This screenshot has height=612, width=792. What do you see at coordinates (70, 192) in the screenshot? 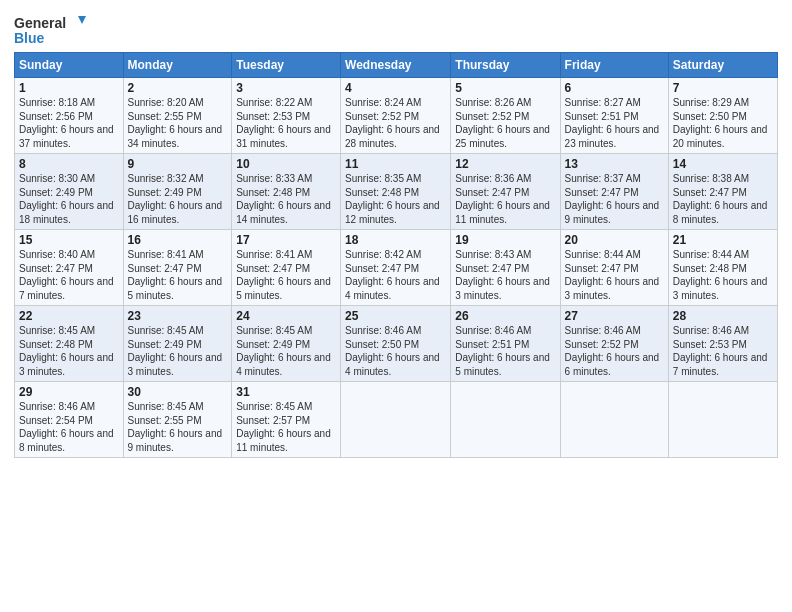
I see `calendar-day-cell: 8Sunrise: 8:30 AM Sunset: 2:49 PM Daylig…` at bounding box center [70, 192].